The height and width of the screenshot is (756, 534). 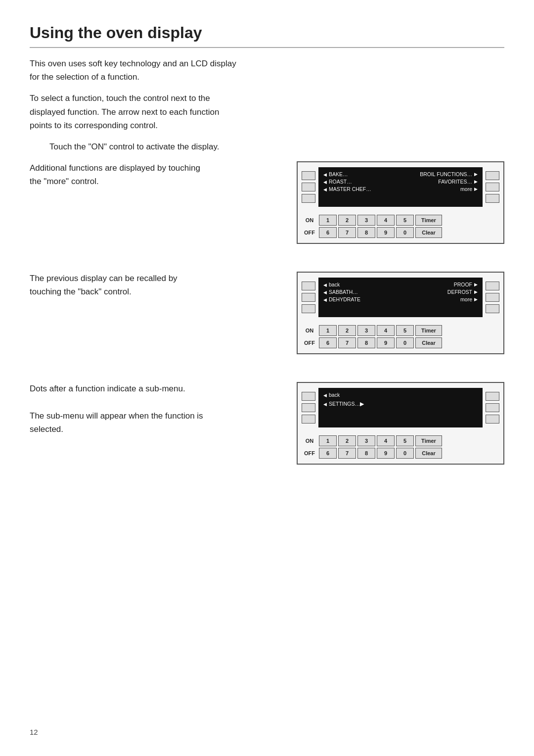 I want to click on numpad-key-7: 7, so click(x=347, y=233).